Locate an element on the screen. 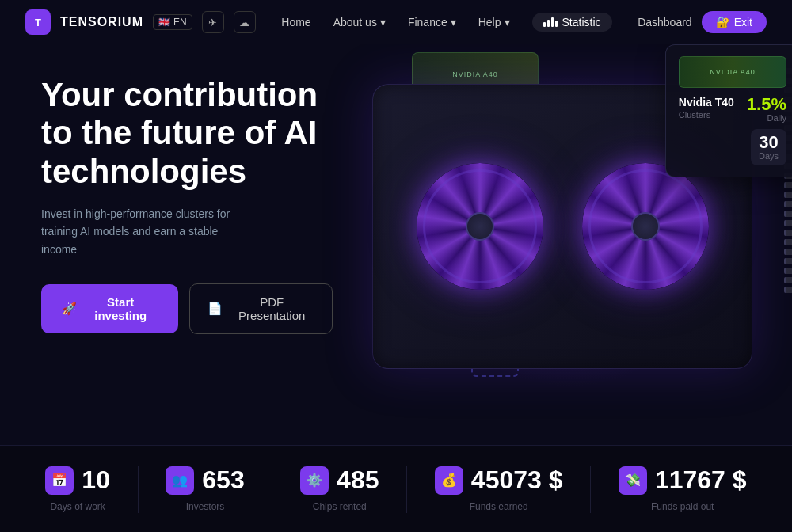 Image resolution: width=792 pixels, height=532 pixels. tooltip-card: NVIDIA A40 Nvidia T40 Clusters 1.5% Dail… is located at coordinates (729, 111).